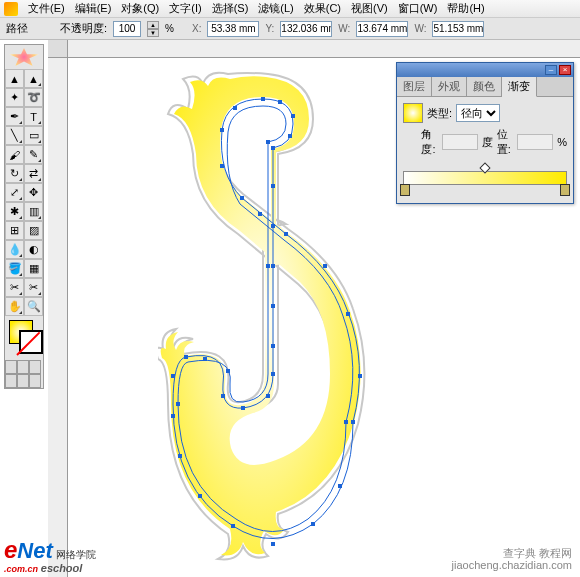  What do you see at coordinates (196, 28) in the screenshot?
I see `x-label: X:` at bounding box center [196, 28].